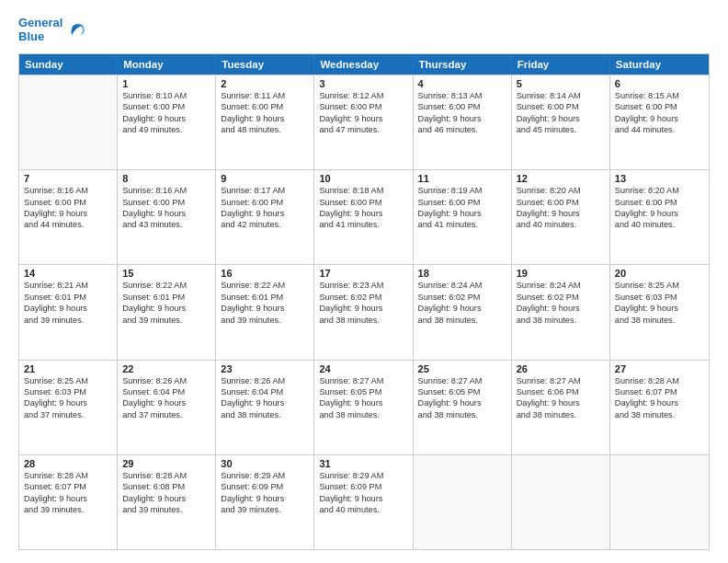  I want to click on sunset-line: Sunset: 6:04 PM, so click(265, 392).